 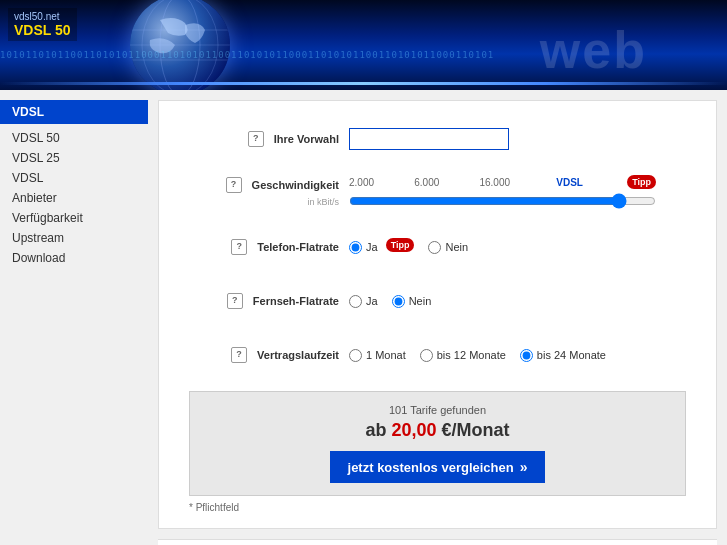 I want to click on providers-bar: vodafone Alice 1&1 O₂ ⊙ congstar · · · ·…, so click(x=438, y=542).